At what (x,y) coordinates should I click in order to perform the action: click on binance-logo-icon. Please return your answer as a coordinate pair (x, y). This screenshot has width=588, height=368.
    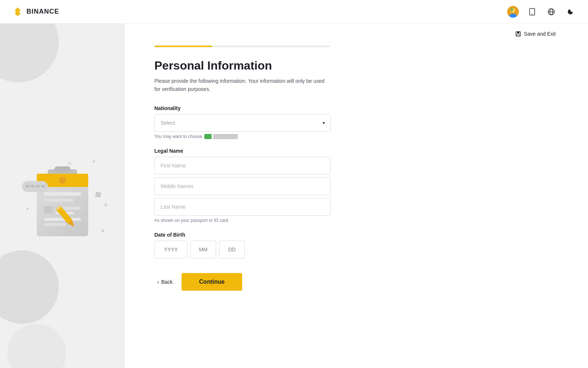
    Looking at the image, I should click on (18, 12).